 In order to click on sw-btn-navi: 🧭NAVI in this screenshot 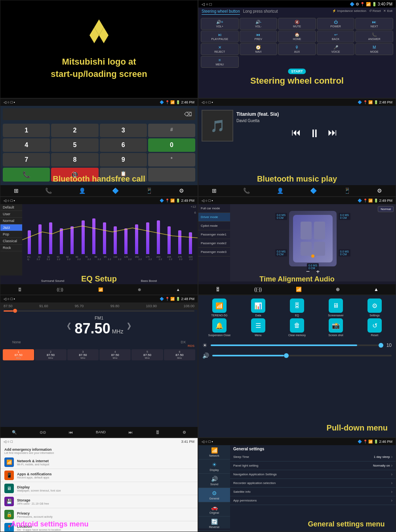, I will do `click(259, 49)`.